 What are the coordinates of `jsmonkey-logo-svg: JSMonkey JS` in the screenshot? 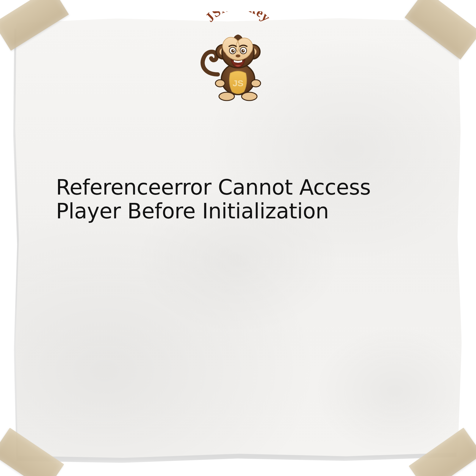 It's located at (238, 57).